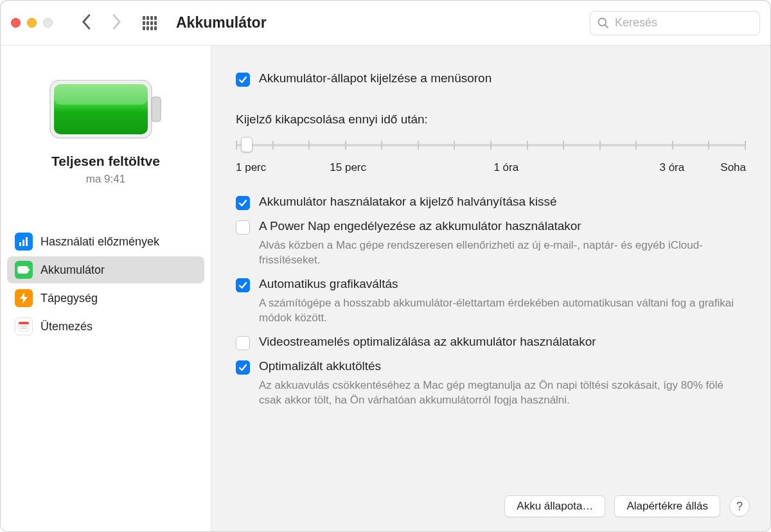 This screenshot has width=771, height=532. Describe the element at coordinates (243, 80) in the screenshot. I see `checkbox-show-menubar` at that location.